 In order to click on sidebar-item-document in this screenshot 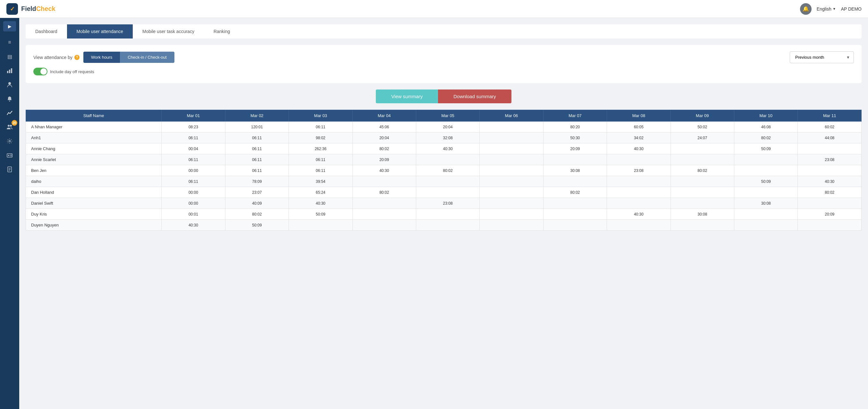, I will do `click(10, 169)`.